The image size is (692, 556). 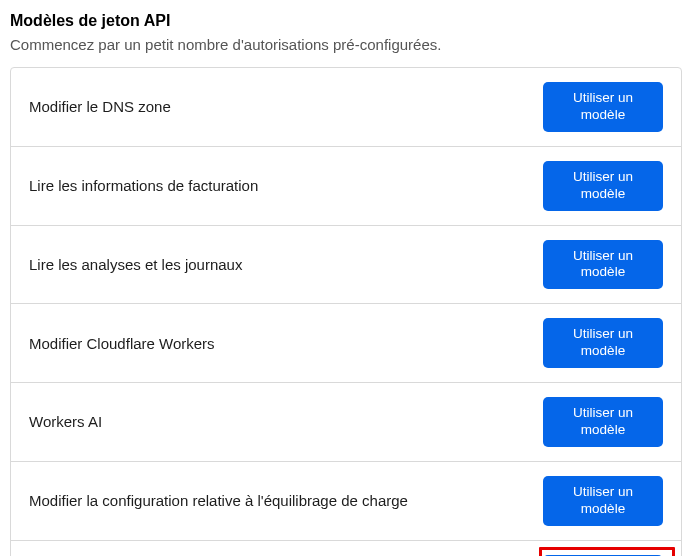 I want to click on template-label-analytics: Lire les analyses et les journaux, so click(x=136, y=264).